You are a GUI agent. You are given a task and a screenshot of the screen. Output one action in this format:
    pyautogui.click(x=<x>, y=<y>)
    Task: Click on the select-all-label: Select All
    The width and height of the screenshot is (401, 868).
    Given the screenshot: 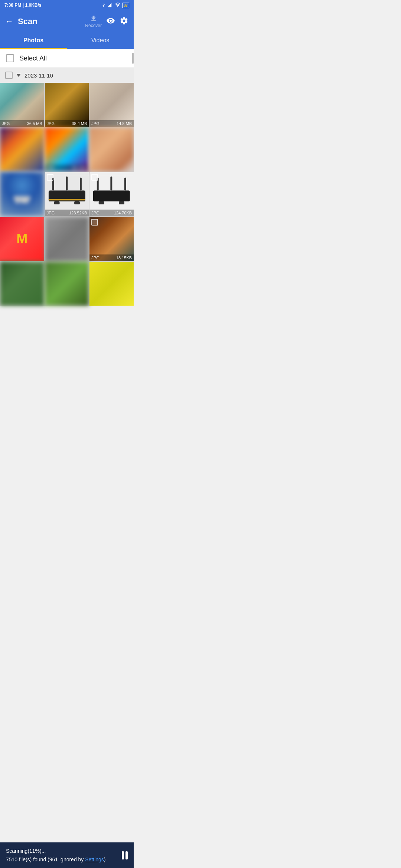 What is the action you would take?
    pyautogui.click(x=33, y=59)
    